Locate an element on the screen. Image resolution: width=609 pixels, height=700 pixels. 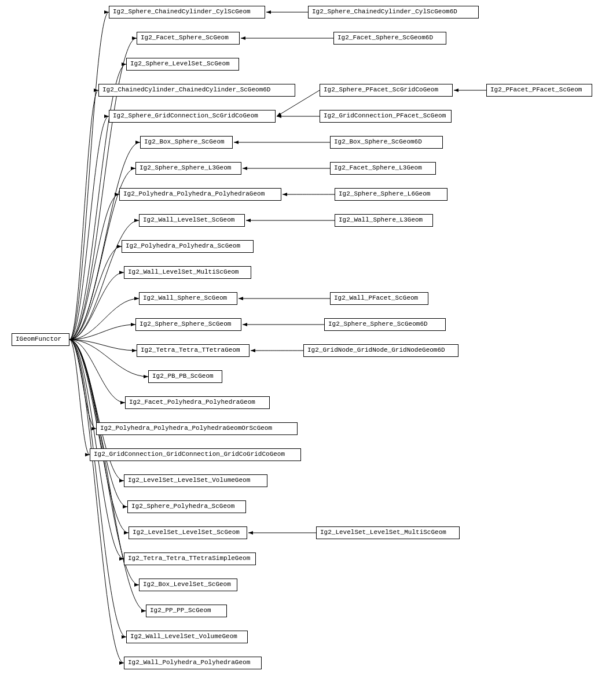
node-n17: Ig2_Polyhedra_Polyhedra_PolyhedraGeomOrS… is located at coordinates (197, 429).